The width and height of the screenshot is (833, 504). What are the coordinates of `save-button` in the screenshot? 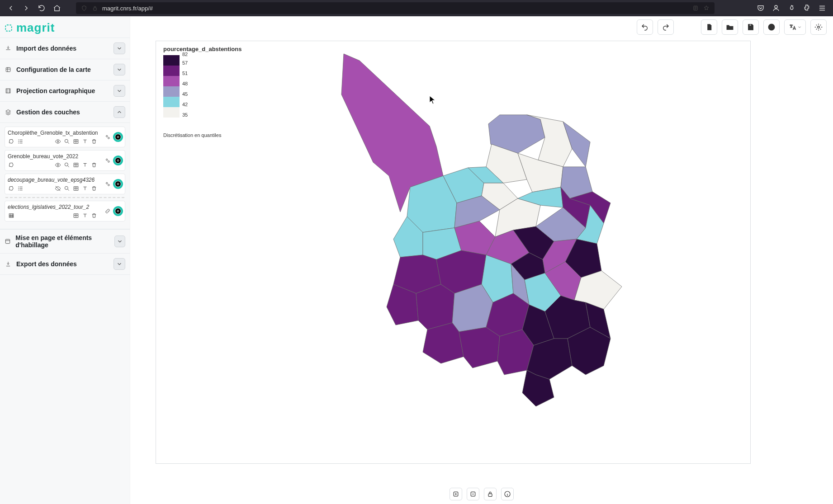 It's located at (751, 27).